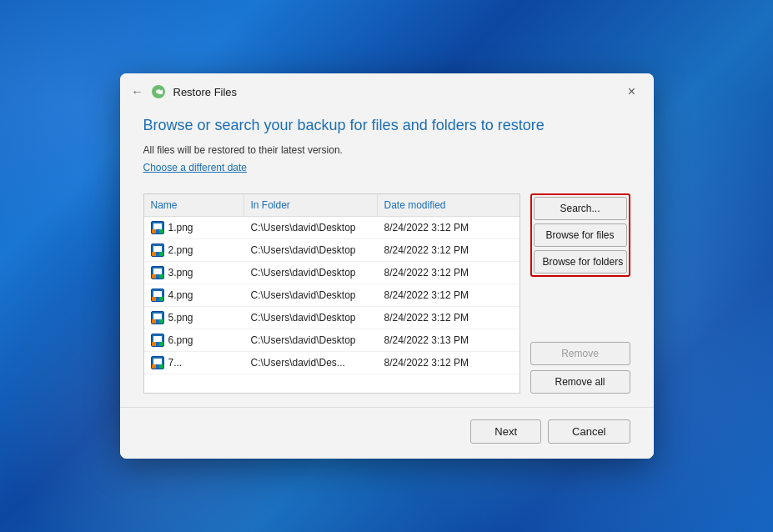 The image size is (773, 532). I want to click on file-name: 7..., so click(175, 363).